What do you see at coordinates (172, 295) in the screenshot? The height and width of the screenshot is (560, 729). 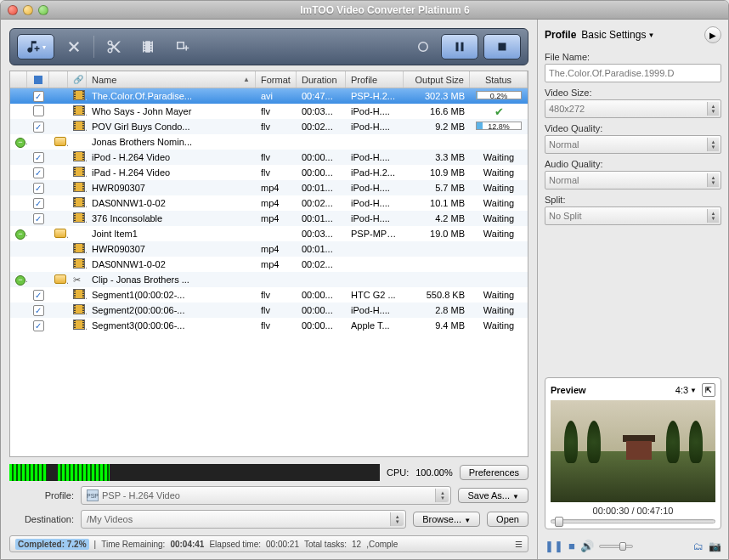 I see `row-name: Segment1(00:00:02-...` at bounding box center [172, 295].